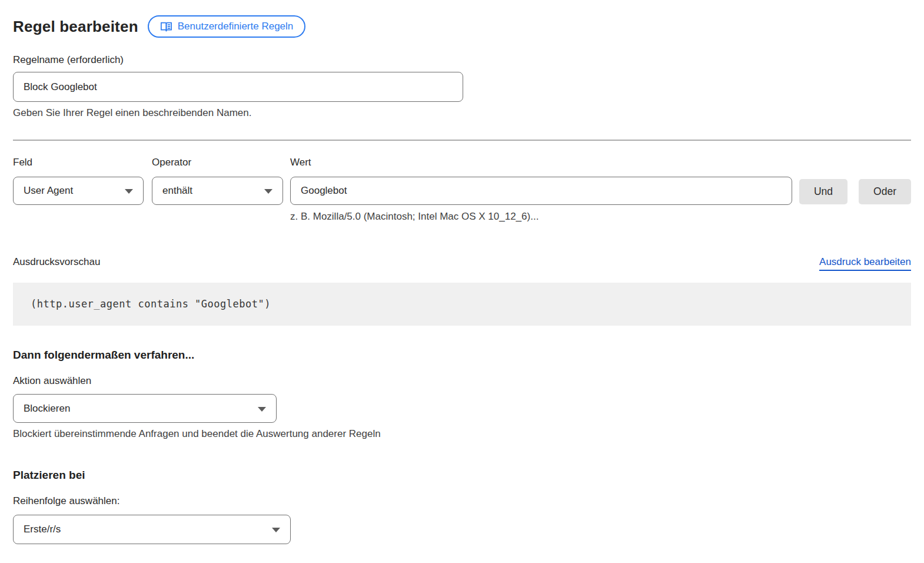 The width and height of the screenshot is (924, 563). I want to click on action-select-value: Blockieren, so click(47, 409).